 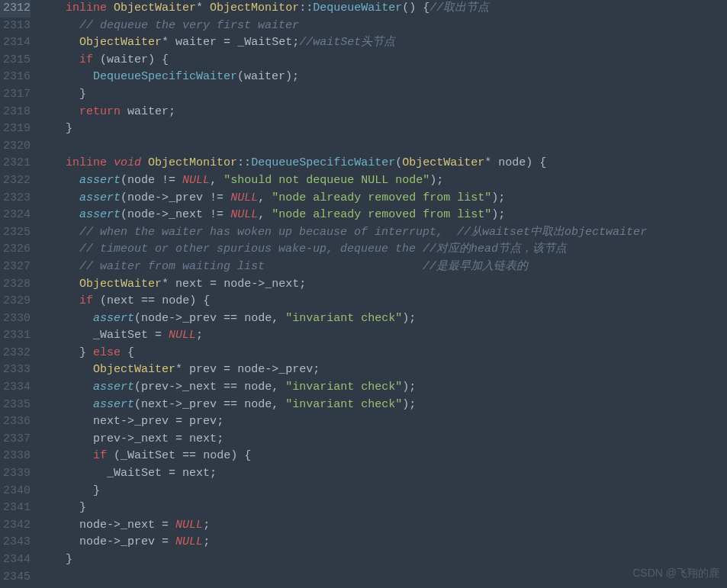 What do you see at coordinates (15, 146) in the screenshot?
I see `line-number: 2320` at bounding box center [15, 146].